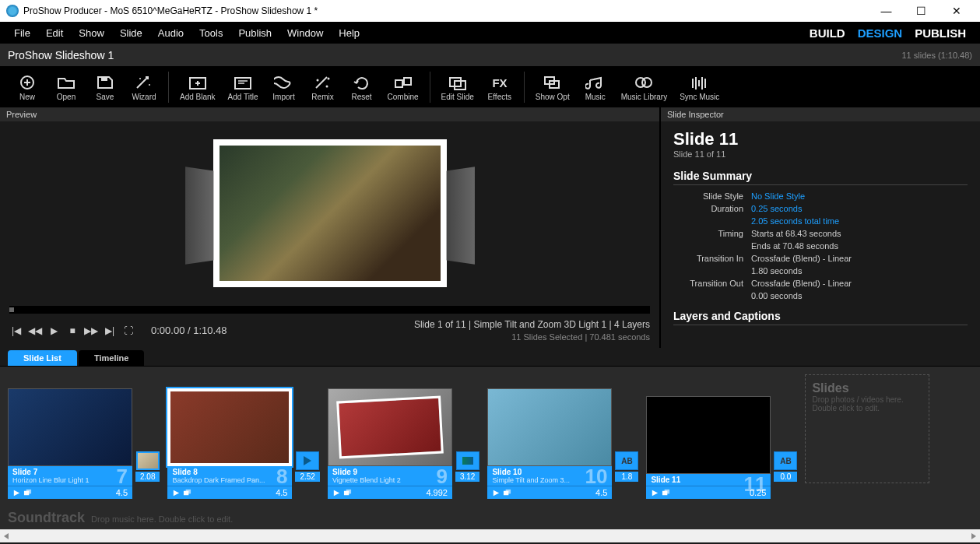 Image resolution: width=980 pixels, height=544 pixels. What do you see at coordinates (211, 33) in the screenshot?
I see `menu-tools: Tools` at bounding box center [211, 33].